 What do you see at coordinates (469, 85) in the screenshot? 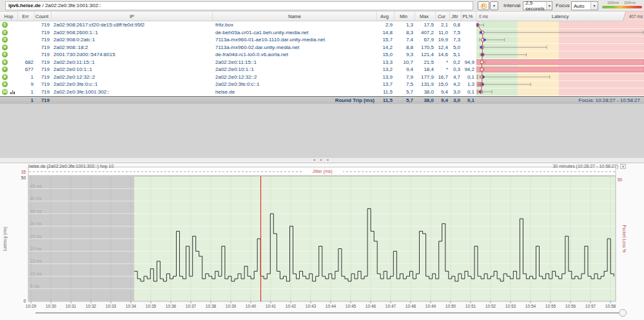
I see `cell-pl: 1,3` at bounding box center [469, 85].